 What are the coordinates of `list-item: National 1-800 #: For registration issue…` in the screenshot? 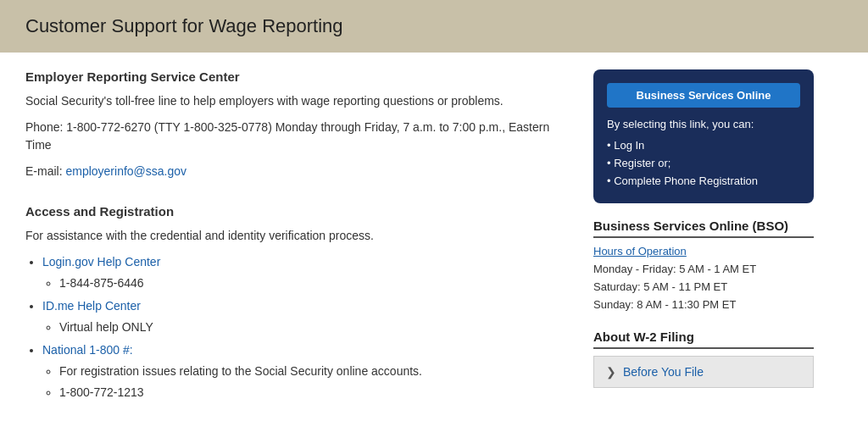 It's located at (305, 371).